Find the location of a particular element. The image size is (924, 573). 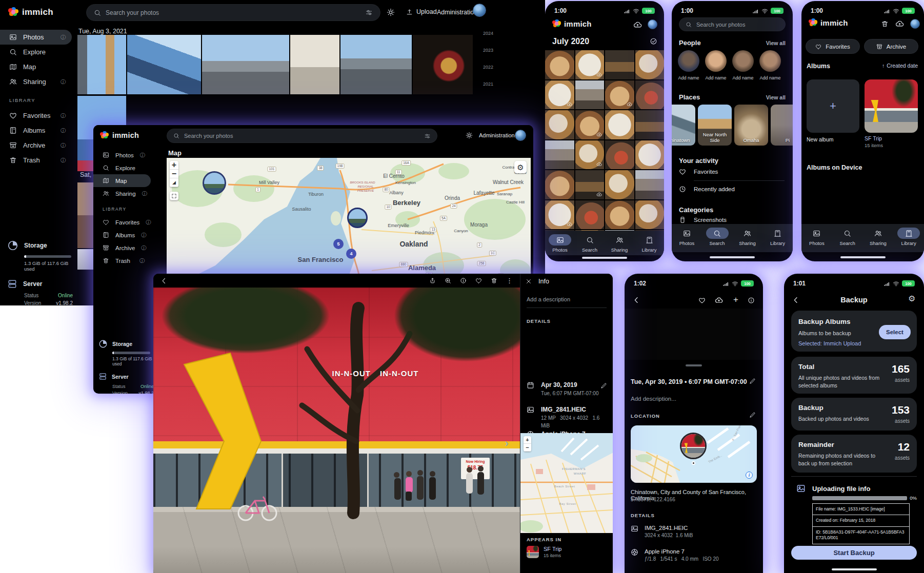

upload-button: Upload is located at coordinates (421, 12).